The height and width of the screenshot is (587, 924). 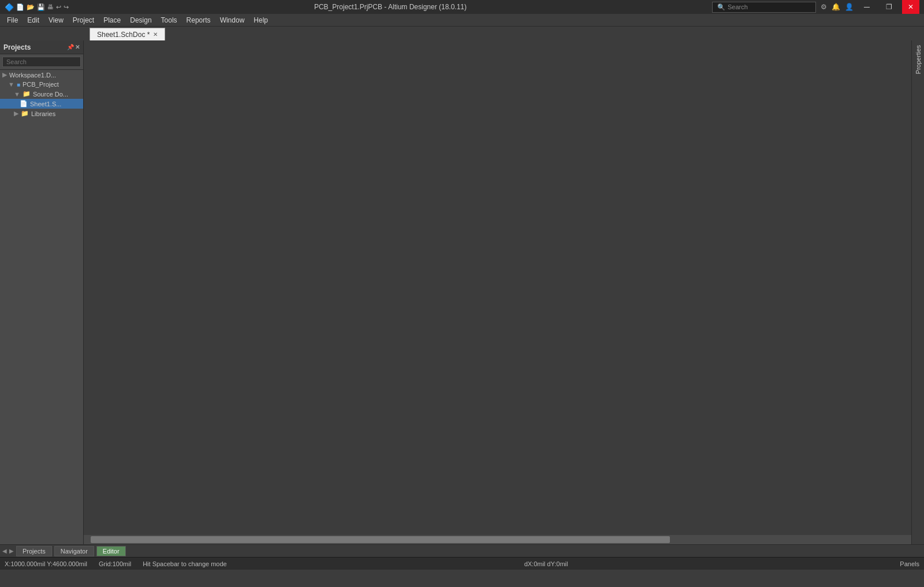 I want to click on panel-close-icon: ✕, so click(x=77, y=47).